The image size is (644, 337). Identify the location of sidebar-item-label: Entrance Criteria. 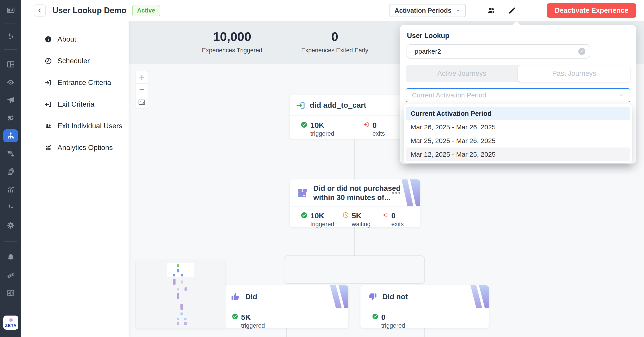
(84, 82).